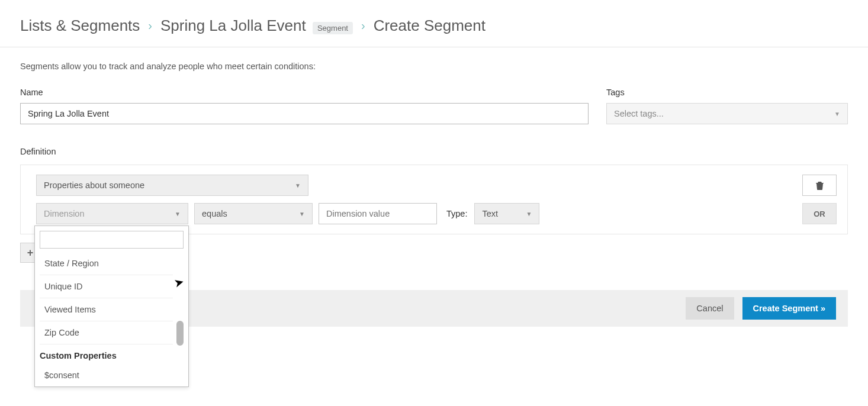 This screenshot has width=868, height=406. Describe the element at coordinates (107, 375) in the screenshot. I see `dimension-option: $consent` at that location.